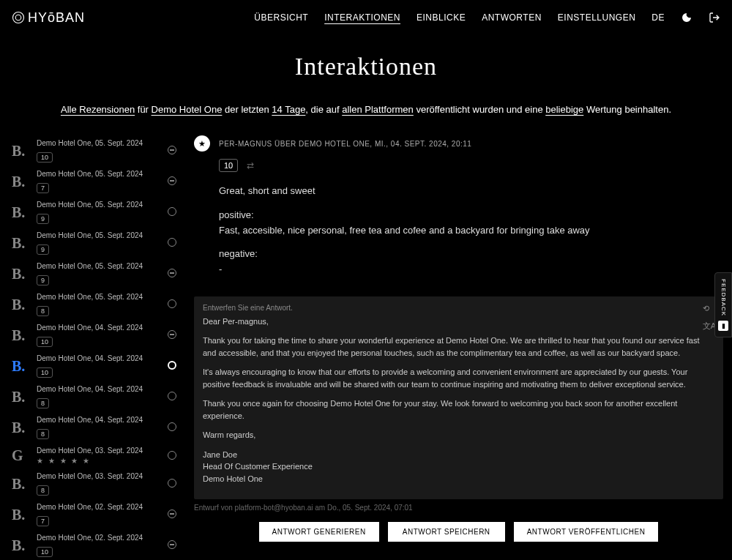 This screenshot has height=560, width=732. What do you see at coordinates (236, 215) in the screenshot?
I see `positive-label: positive:` at bounding box center [236, 215].